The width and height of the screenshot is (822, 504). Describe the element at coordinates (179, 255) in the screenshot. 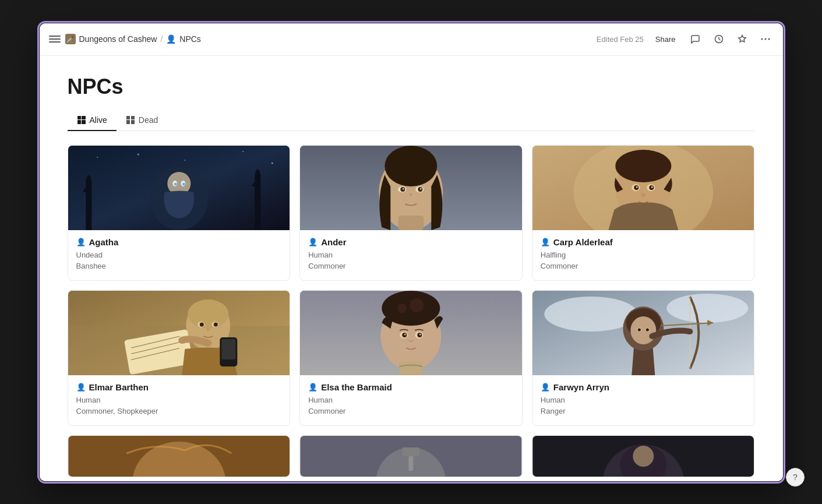

I see `card-info-agatha: 👤 Agatha Undead Banshee` at that location.